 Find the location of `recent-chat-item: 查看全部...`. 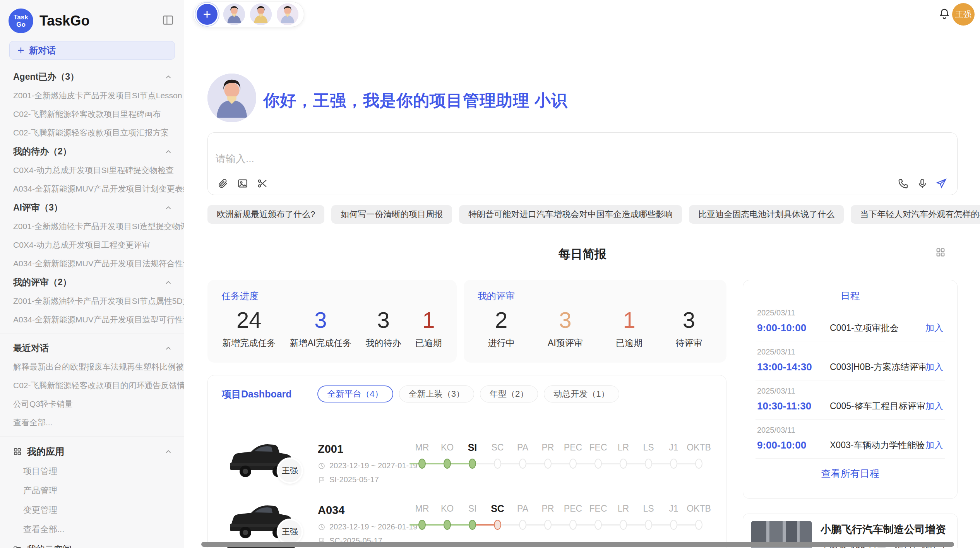

recent-chat-item: 查看全部... is located at coordinates (92, 423).